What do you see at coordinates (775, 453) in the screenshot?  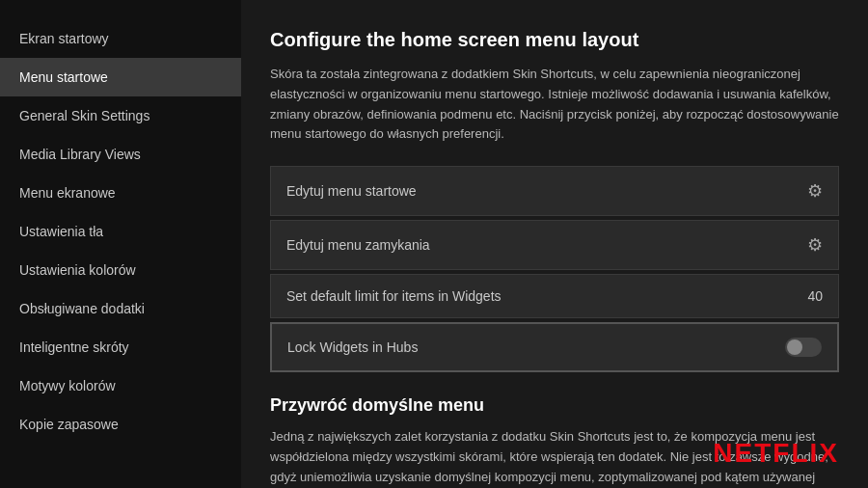 I see `netflix-logo: NETFLIX` at bounding box center [775, 453].